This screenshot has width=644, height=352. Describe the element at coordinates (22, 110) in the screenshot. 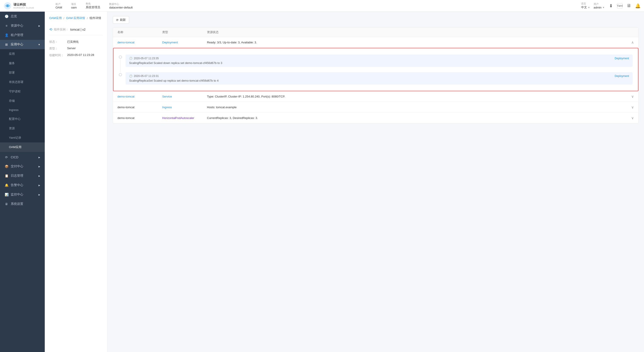

I see `sidebar-item-ingress: Ingress` at that location.